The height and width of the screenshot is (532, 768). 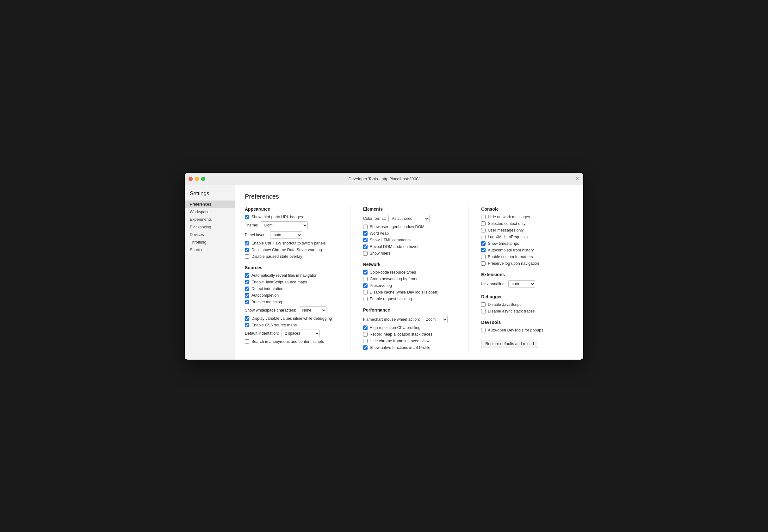 I want to click on custom-formatters-label: Enable custom formatters, so click(x=507, y=257).